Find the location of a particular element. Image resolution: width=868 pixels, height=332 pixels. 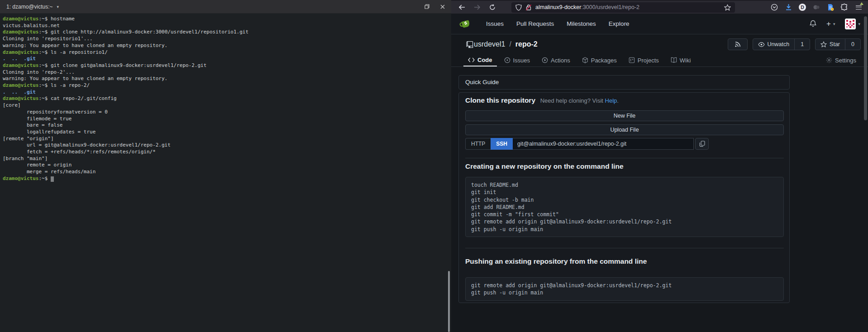

nav-item-pull-requests: Pull Requests is located at coordinates (535, 24).